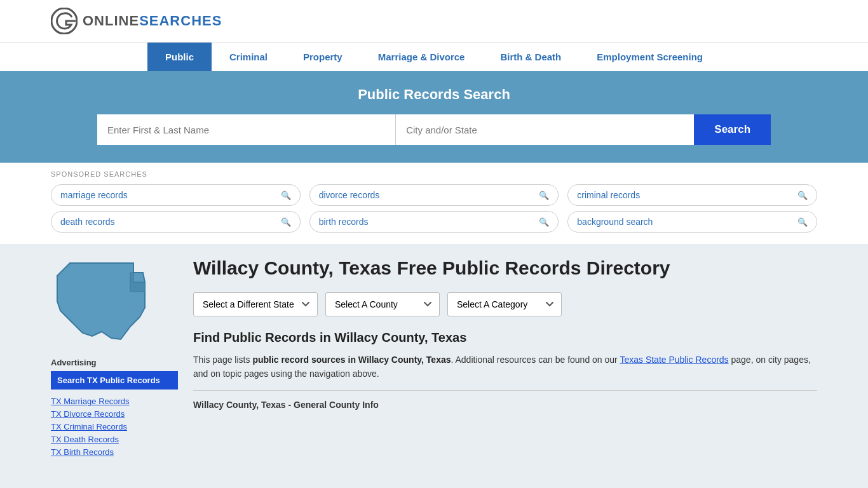  I want to click on sidebar-link-0: TX Marriage Records, so click(114, 401).